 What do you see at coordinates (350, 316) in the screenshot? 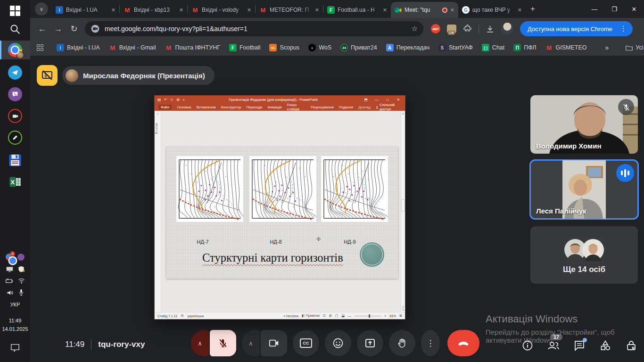
I see `zoom-out-button: —` at bounding box center [350, 316].